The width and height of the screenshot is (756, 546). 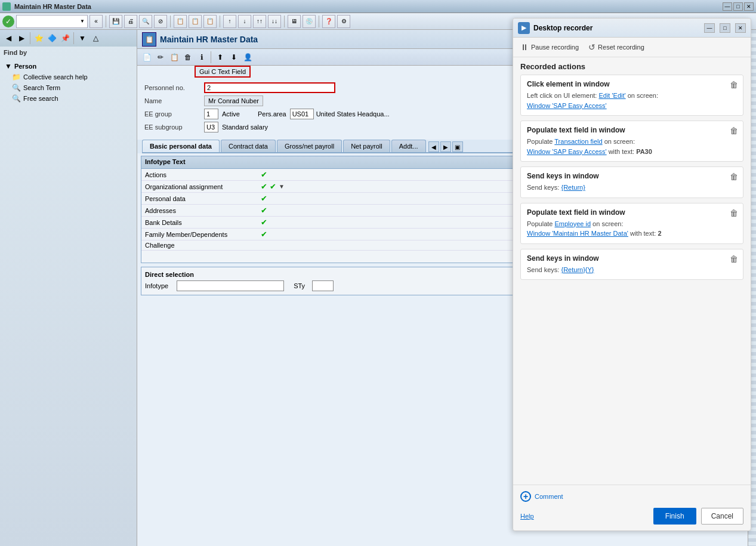 What do you see at coordinates (161, 21) in the screenshot?
I see `find-next-button: ⊘` at bounding box center [161, 21].